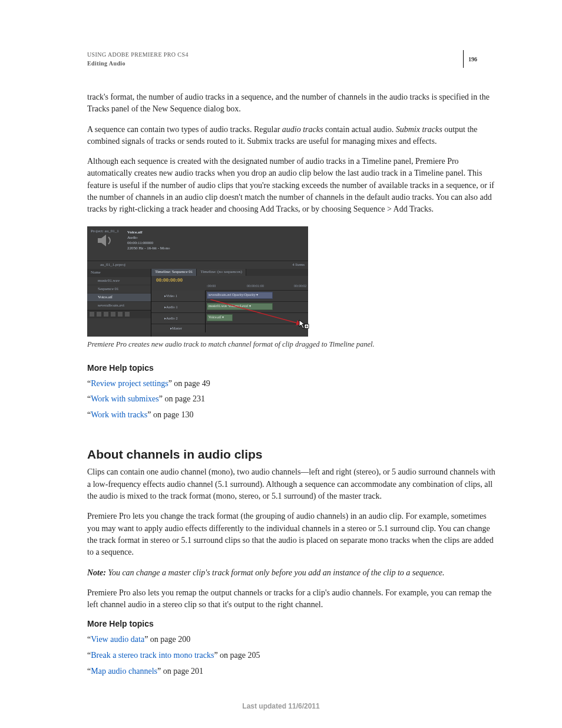 This screenshot has width=562, height=728. Describe the element at coordinates (119, 314) in the screenshot. I see `project-footer-icons` at that location.